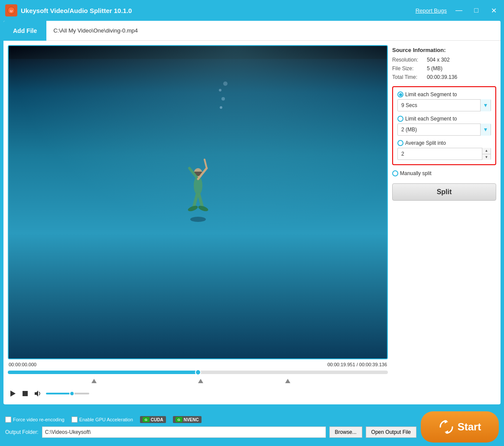 The image size is (504, 446). What do you see at coordinates (25, 31) in the screenshot?
I see `add-file-button: Add File` at bounding box center [25, 31].